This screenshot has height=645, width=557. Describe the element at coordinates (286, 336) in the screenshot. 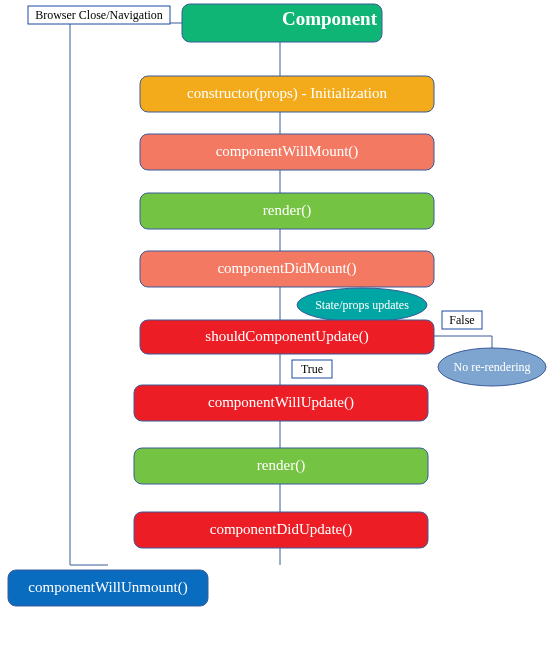

I see `svg-text: shouldComponentUpdate()` at that location.